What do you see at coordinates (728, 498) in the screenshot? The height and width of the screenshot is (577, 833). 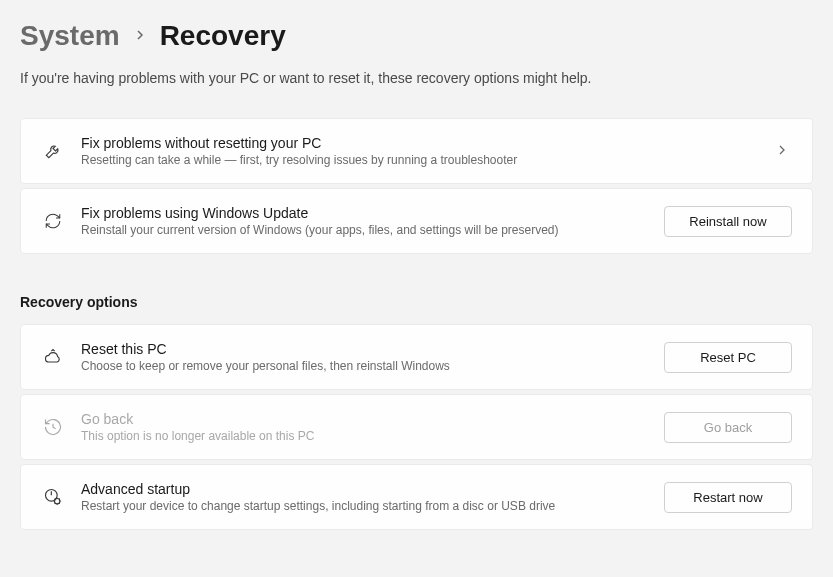 I see `restart-now-button: Restart now` at bounding box center [728, 498].